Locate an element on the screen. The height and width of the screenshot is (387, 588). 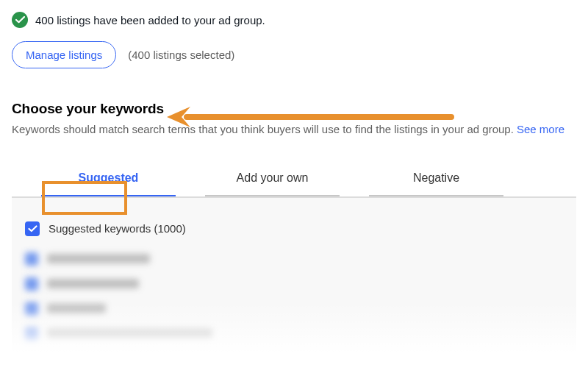
tab-add-your-own: Add your own is located at coordinates (272, 180).